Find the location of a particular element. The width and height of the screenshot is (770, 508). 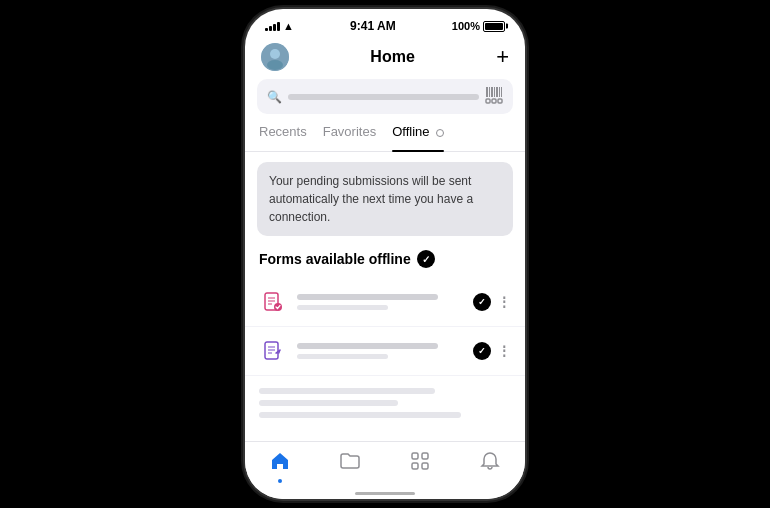

form-item-2: ⋮ is located at coordinates (385, 352).